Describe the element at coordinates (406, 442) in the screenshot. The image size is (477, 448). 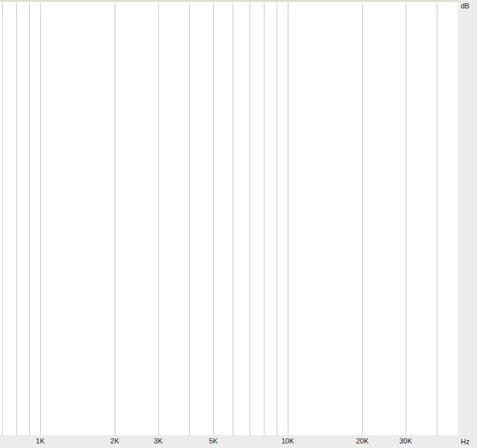
I see `x-tick-label: 30K` at that location.